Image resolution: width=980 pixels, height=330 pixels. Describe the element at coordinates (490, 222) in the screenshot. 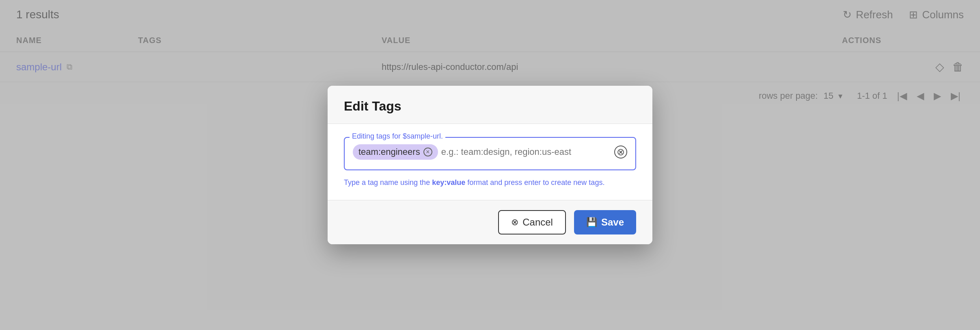

I see `modal-footer: ⊗ Cancel 💾 Save` at that location.